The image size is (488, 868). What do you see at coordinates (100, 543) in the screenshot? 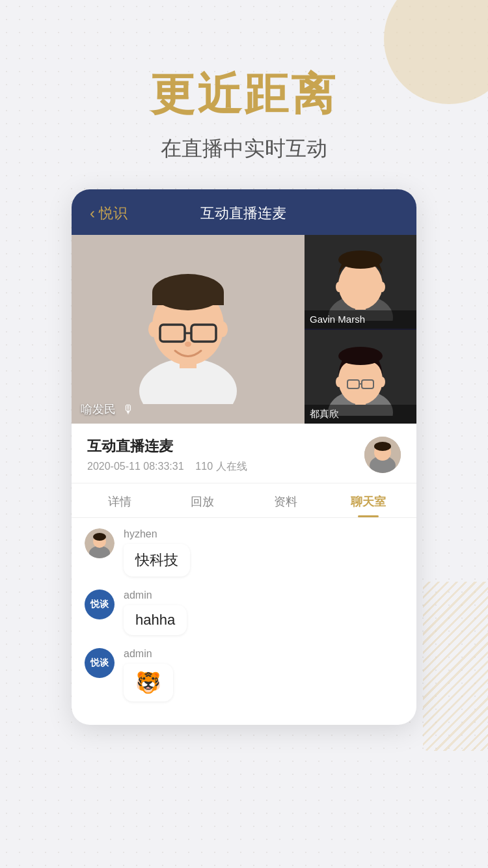
I see `hyzhen-avatar` at bounding box center [100, 543].